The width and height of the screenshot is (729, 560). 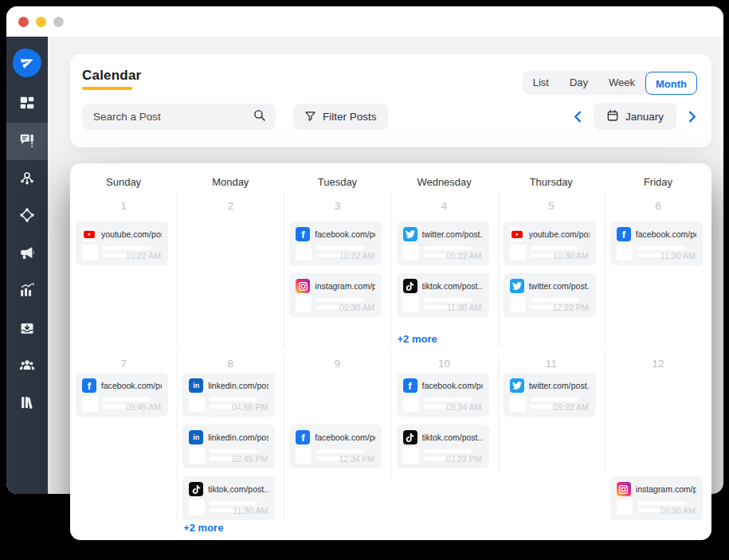 What do you see at coordinates (550, 295) in the screenshot?
I see `post-card-twitter: twitter.com/post...12:22 PM` at bounding box center [550, 295].